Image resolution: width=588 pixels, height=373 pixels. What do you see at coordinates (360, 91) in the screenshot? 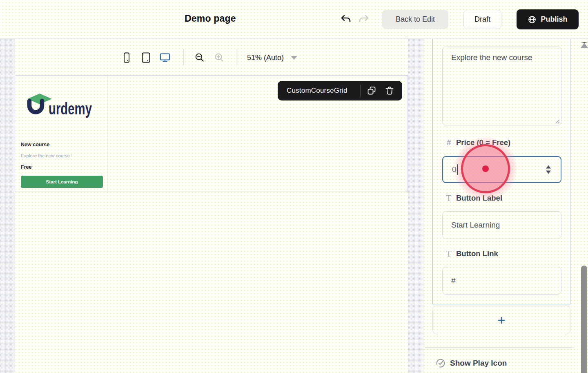
I see `selection-toolbar-divider` at bounding box center [360, 91].